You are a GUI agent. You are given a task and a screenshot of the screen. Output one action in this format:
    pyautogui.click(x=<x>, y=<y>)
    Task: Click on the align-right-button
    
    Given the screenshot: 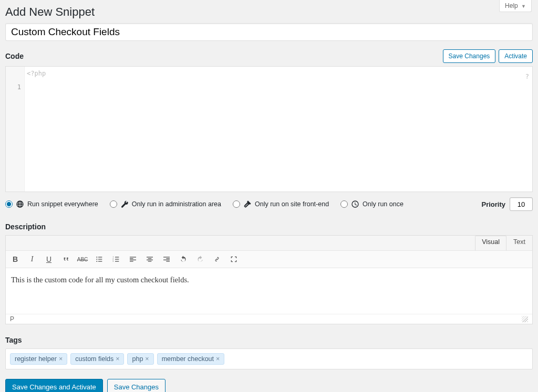 What is the action you would take?
    pyautogui.click(x=167, y=259)
    